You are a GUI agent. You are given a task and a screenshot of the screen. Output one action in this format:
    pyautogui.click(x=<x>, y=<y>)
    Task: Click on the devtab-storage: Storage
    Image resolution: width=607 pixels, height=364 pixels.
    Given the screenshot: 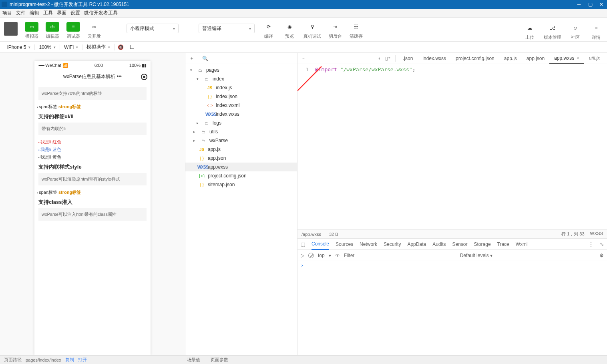 What is the action you would take?
    pyautogui.click(x=482, y=244)
    